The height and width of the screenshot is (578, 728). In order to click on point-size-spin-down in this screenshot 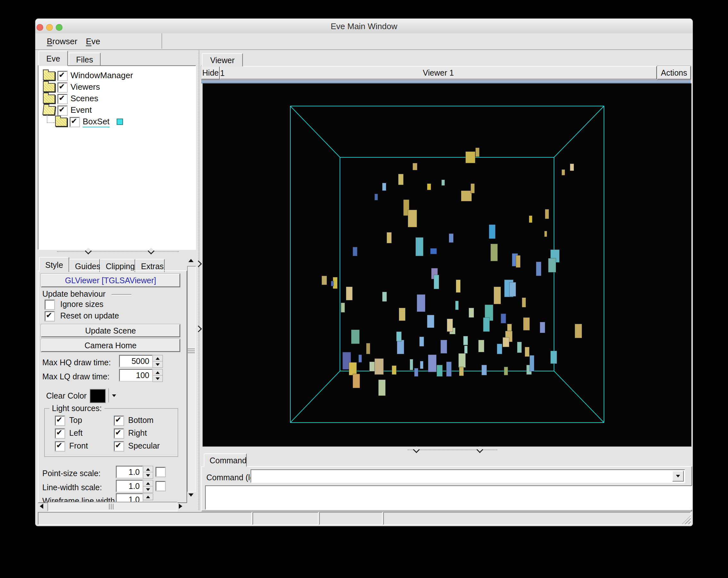, I will do `click(148, 475)`.